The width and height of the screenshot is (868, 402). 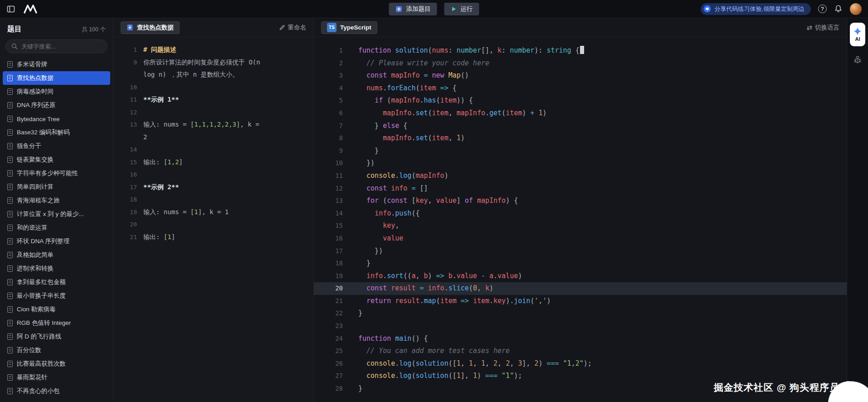 I want to click on code-line: 18, so click(x=213, y=200).